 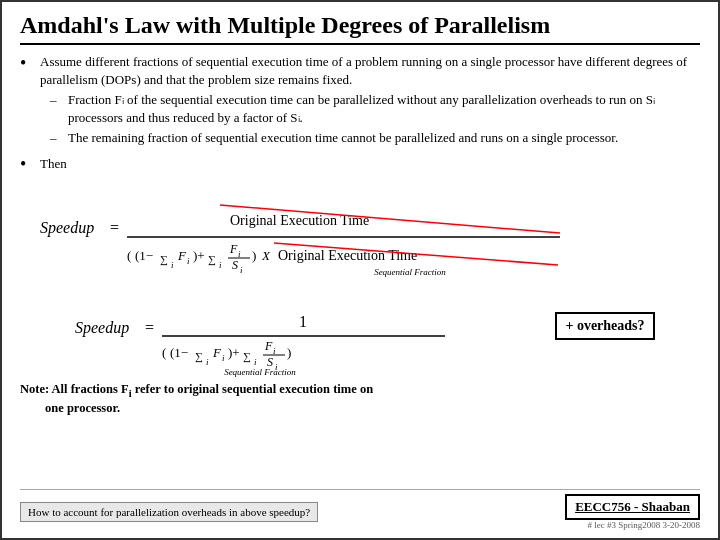 What do you see at coordinates (57, 108) in the screenshot?
I see `dash-1: –` at bounding box center [57, 108].